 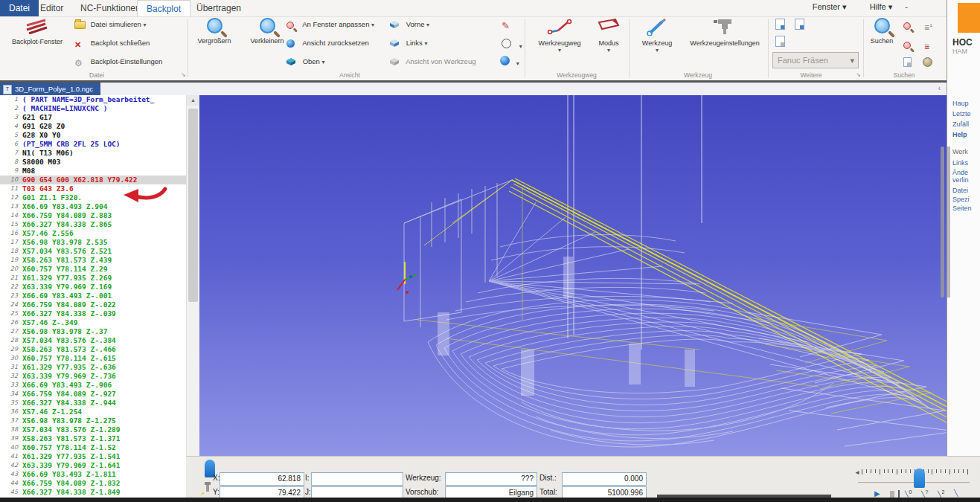 What do you see at coordinates (93, 376) in the screenshot?
I see `code-line-32: 32X63.339 Y79.969 Z-.736` at bounding box center [93, 376].